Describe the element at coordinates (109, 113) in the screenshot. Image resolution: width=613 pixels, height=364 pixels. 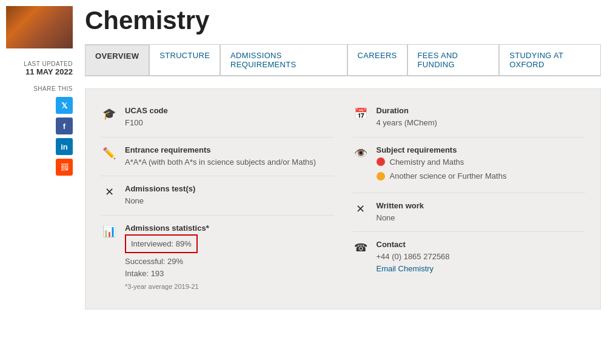
I see `graduation-cap-icon: 🎓` at that location.